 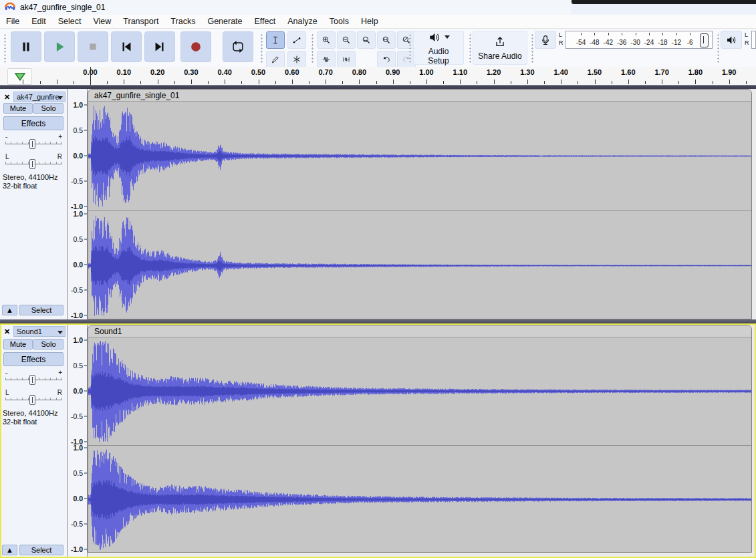 What do you see at coordinates (77, 416) in the screenshot?
I see `vruler-label: -0.5` at bounding box center [77, 416].